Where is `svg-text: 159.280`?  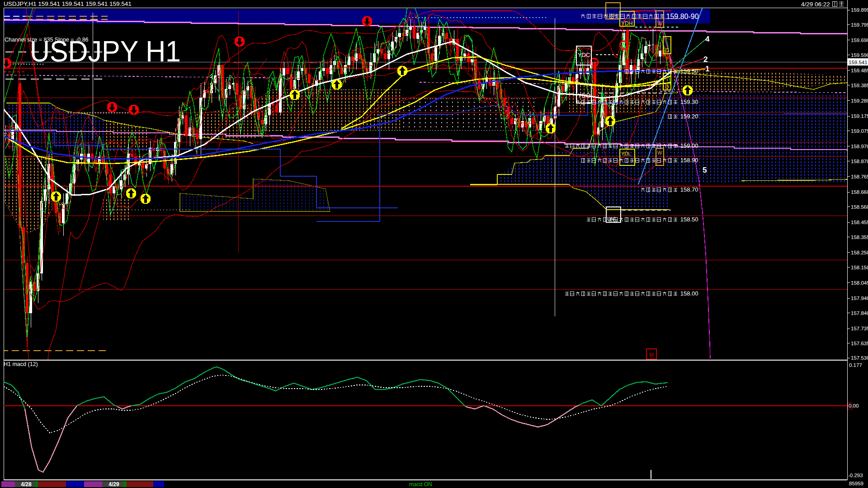 svg-text: 159.280 is located at coordinates (859, 101).